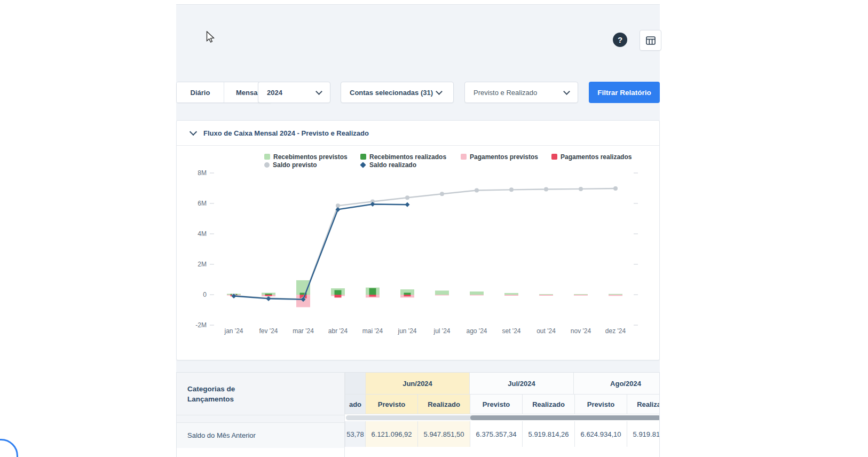  I want to click on year-select: 2024, so click(294, 92).